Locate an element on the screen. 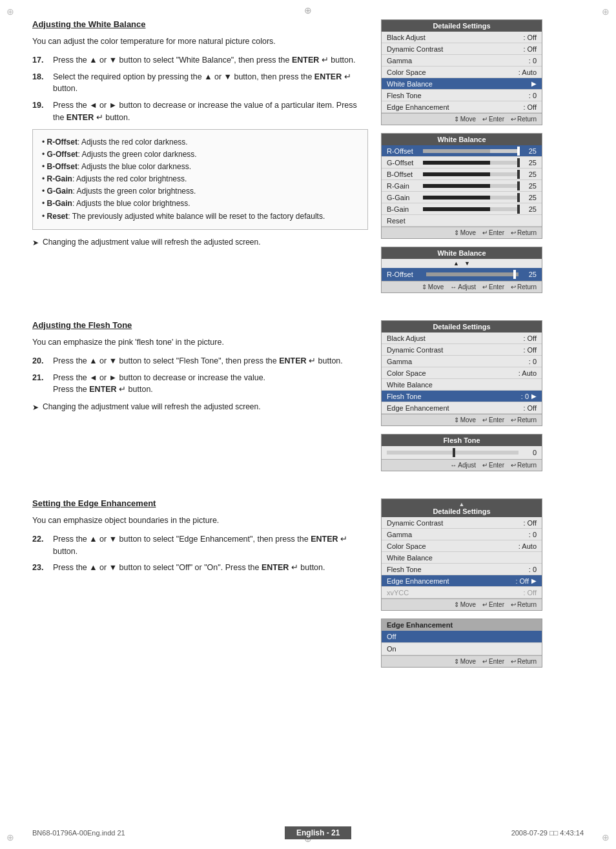  row-black-adjust: Black Adjust : Off is located at coordinates (462, 37).